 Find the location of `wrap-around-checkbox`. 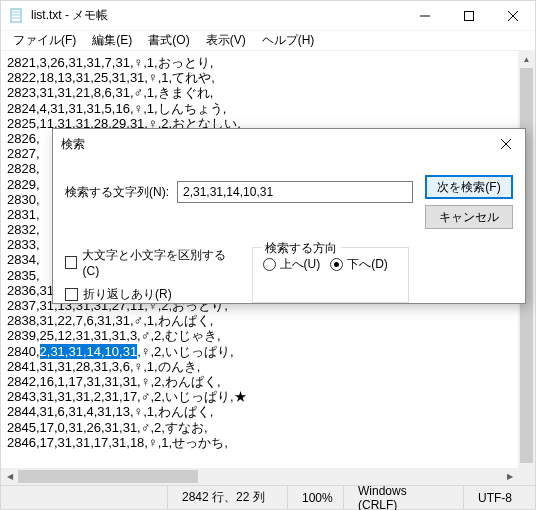

wrap-around-checkbox is located at coordinates (72, 294).